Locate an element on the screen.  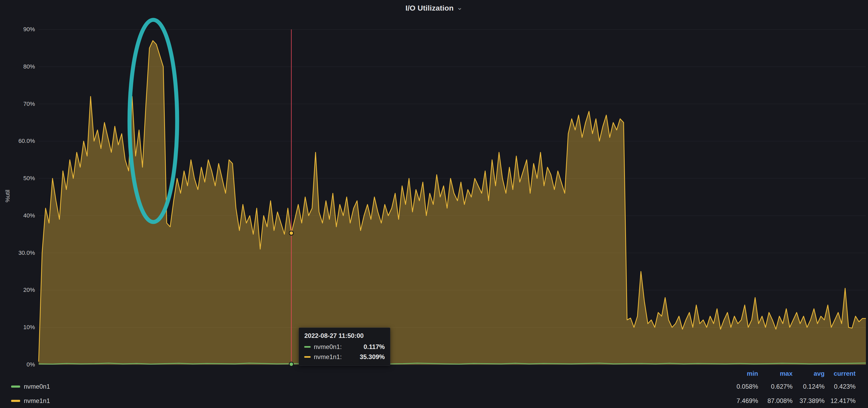
legend-current-value: 12.417% is located at coordinates (840, 401).